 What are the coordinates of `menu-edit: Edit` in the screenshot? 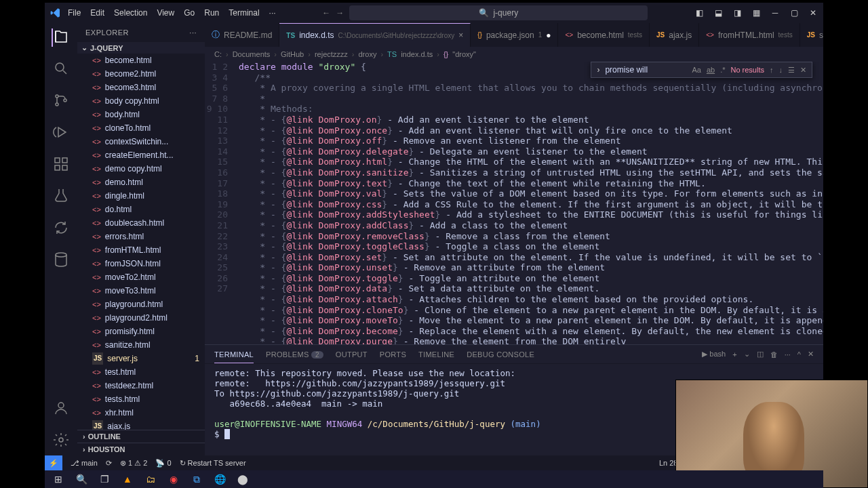 It's located at (98, 13).